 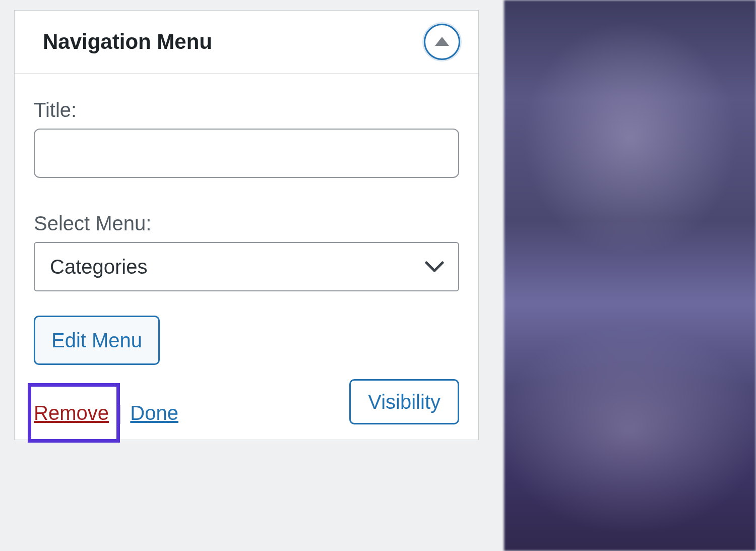 I want to click on widget-footer: Remove | Done Visibility, so click(x=246, y=402).